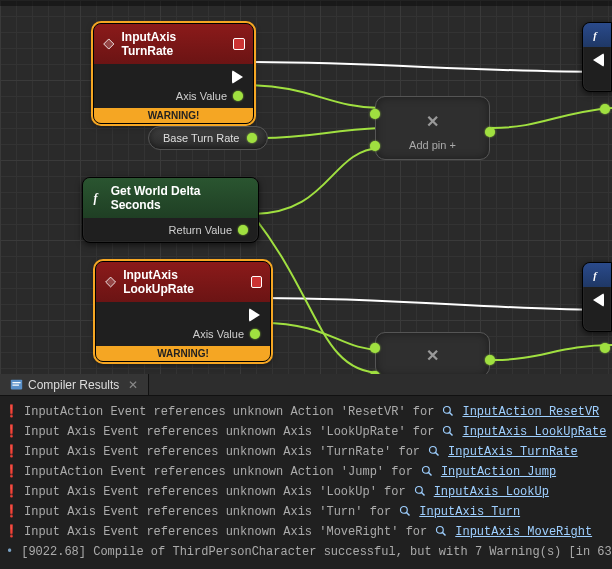 The image size is (612, 569). I want to click on message-link: InputAxis LookUpRate, so click(534, 432).